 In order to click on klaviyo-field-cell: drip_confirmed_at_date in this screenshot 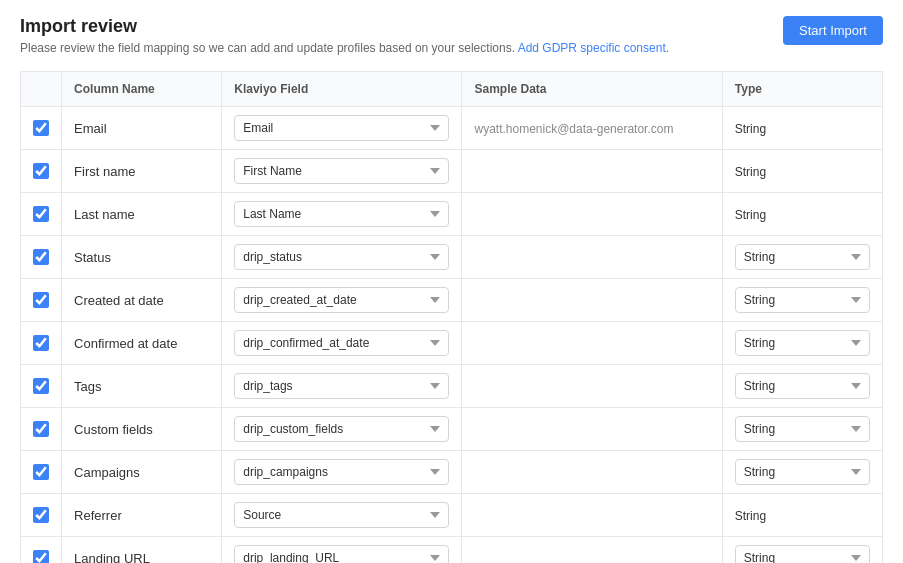, I will do `click(342, 344)`.